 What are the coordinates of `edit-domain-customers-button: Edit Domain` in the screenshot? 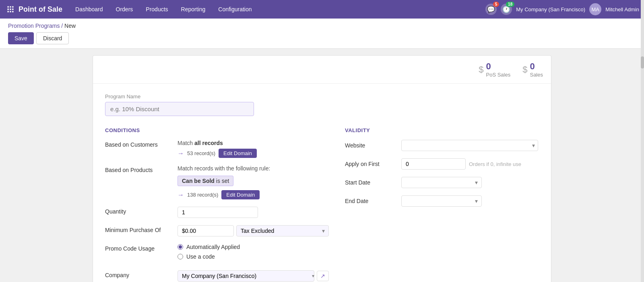 It's located at (237, 153).